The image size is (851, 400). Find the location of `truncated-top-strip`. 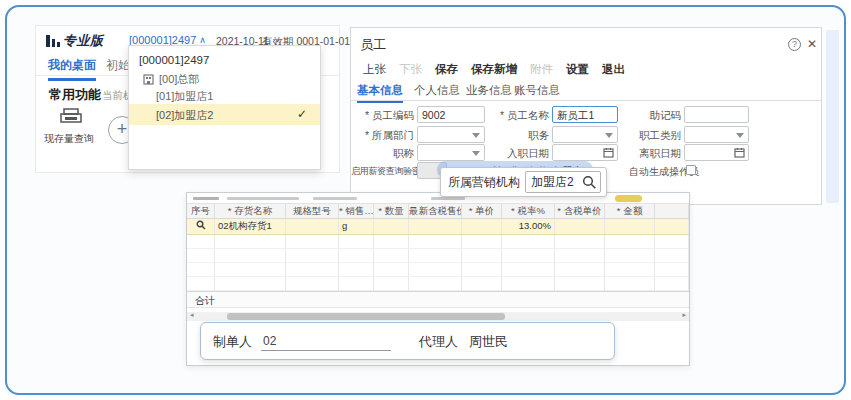

truncated-top-strip is located at coordinates (438, 198).